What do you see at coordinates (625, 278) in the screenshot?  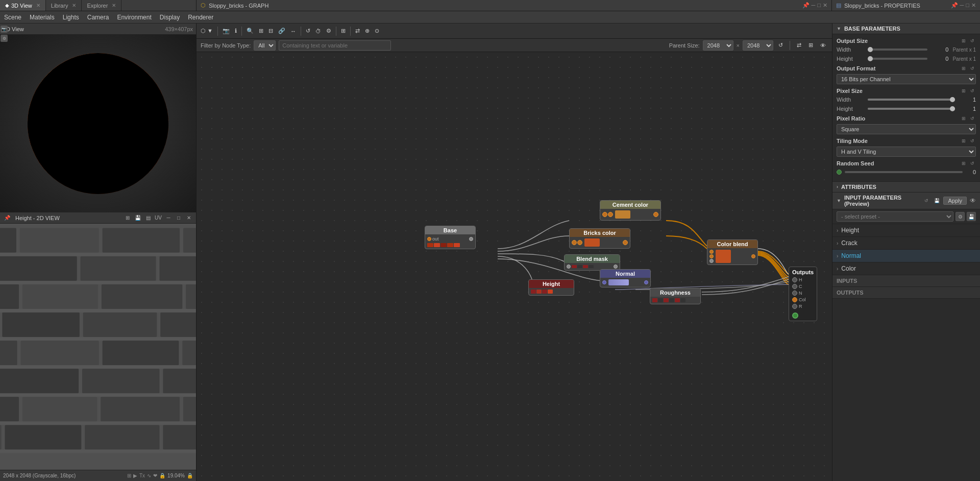 I see `node-normal: Normal` at bounding box center [625, 278].